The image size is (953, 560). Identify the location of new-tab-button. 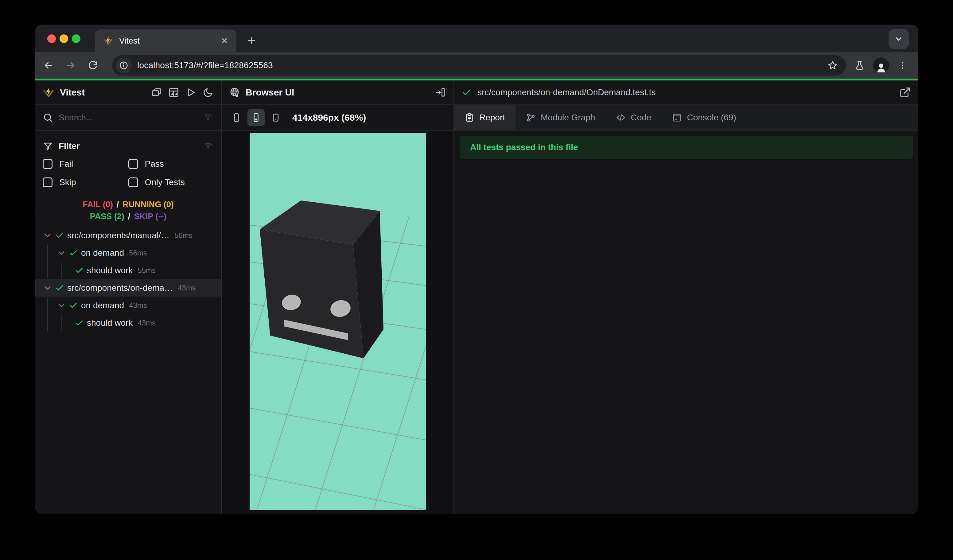
(252, 41).